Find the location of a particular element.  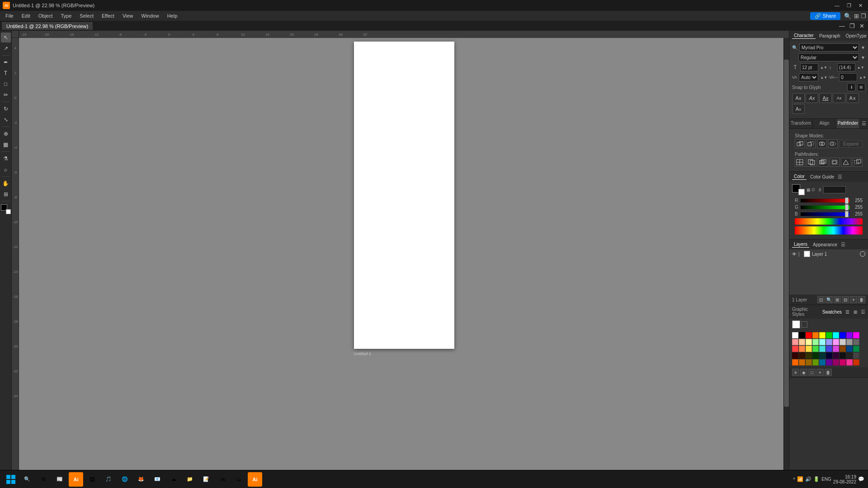

tracking-up-icon: ▲▼ is located at coordinates (863, 78).